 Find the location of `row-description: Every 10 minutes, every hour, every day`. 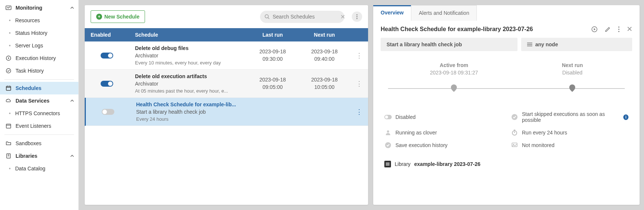

row-description: Every 10 minutes, every hour, every day is located at coordinates (188, 63).